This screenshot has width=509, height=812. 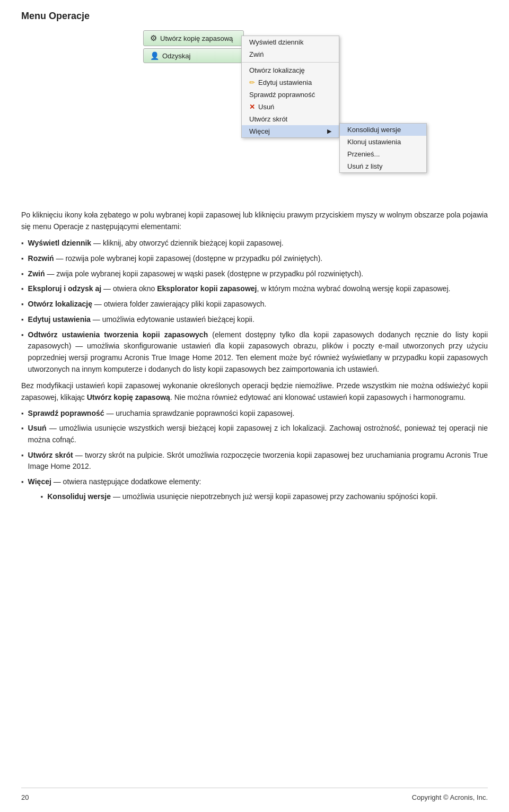 I want to click on pencil-icon: ✏, so click(x=252, y=83).